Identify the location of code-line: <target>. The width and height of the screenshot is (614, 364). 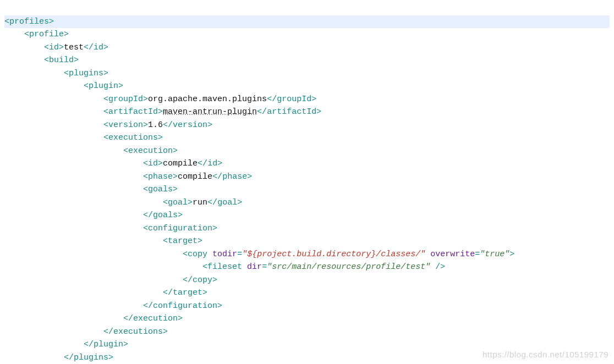
(103, 241).